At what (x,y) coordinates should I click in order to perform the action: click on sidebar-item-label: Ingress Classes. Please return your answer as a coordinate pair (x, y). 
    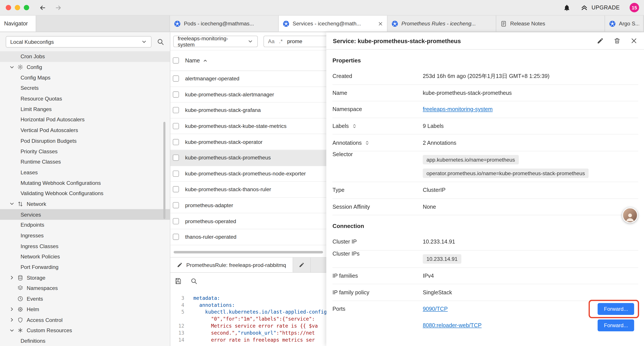
    Looking at the image, I should click on (40, 246).